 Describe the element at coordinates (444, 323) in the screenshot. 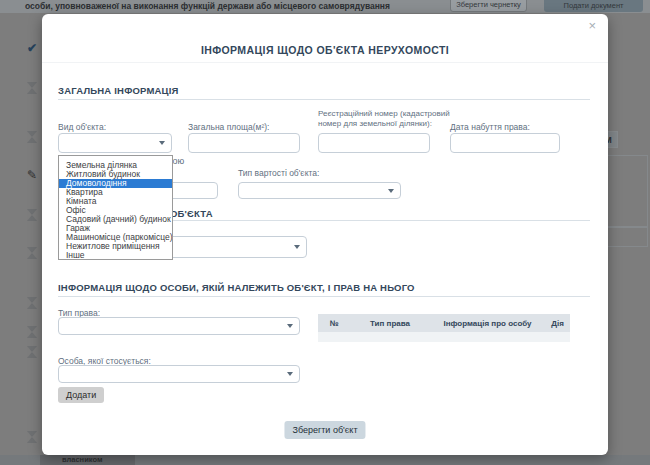

I see `rights-table-header: № Тип права Інформація про особу Дія` at that location.